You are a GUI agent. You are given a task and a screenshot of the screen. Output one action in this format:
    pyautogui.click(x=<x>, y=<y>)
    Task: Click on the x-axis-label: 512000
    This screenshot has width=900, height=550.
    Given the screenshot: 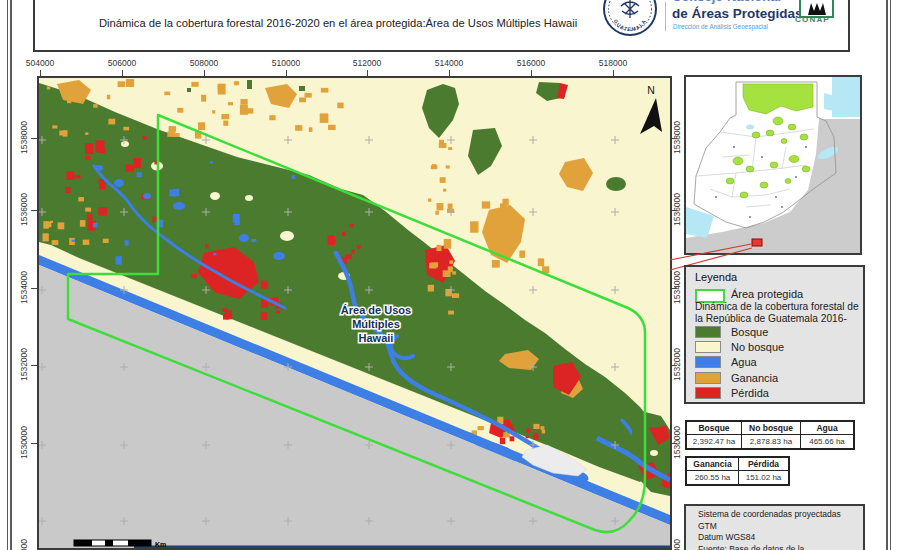 What is the action you would take?
    pyautogui.click(x=367, y=63)
    